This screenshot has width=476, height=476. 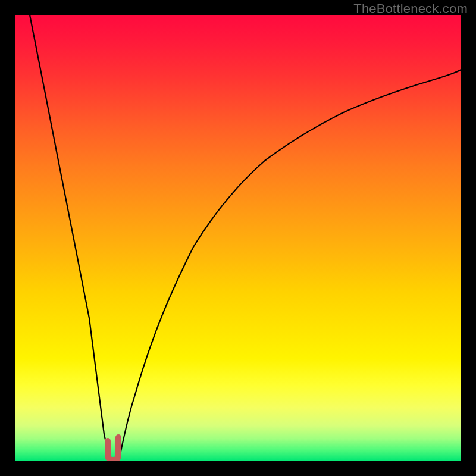 What do you see at coordinates (411, 9) in the screenshot?
I see `watermark-label: TheBottleneck.com` at bounding box center [411, 9].